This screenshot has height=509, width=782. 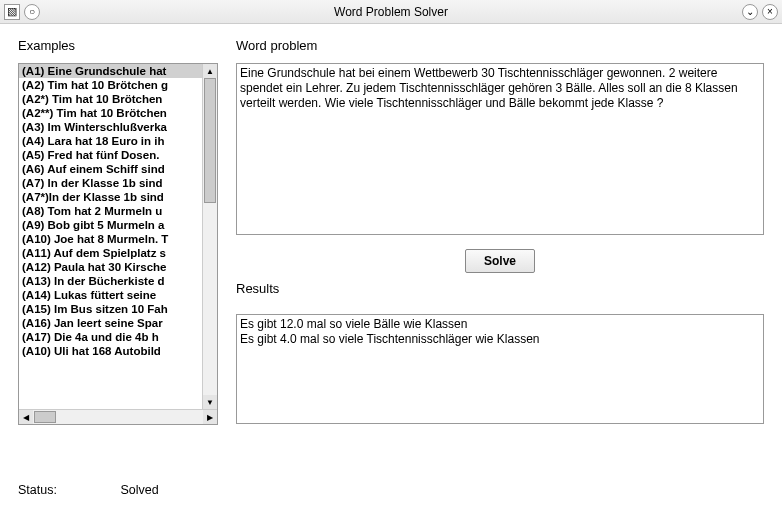 I want to click on example-item: (A10) Uli hat 168 Autobild, so click(x=118, y=351).